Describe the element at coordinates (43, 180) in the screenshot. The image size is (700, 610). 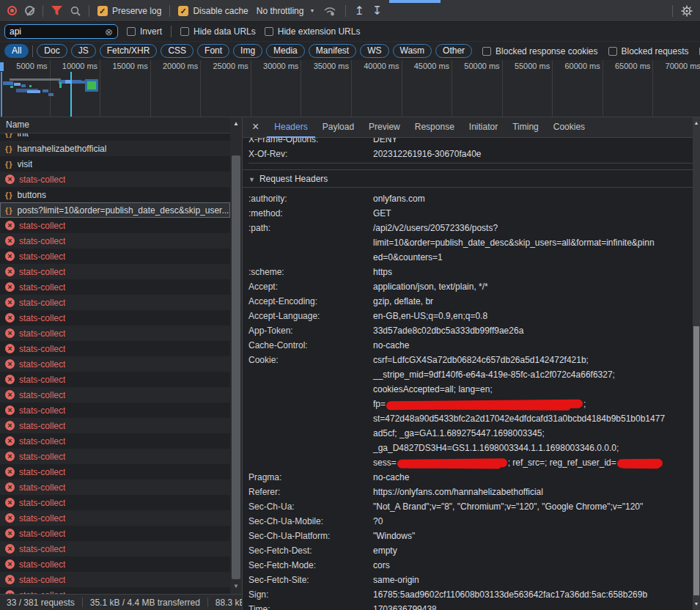
I see `request-name: stats-collect` at that location.